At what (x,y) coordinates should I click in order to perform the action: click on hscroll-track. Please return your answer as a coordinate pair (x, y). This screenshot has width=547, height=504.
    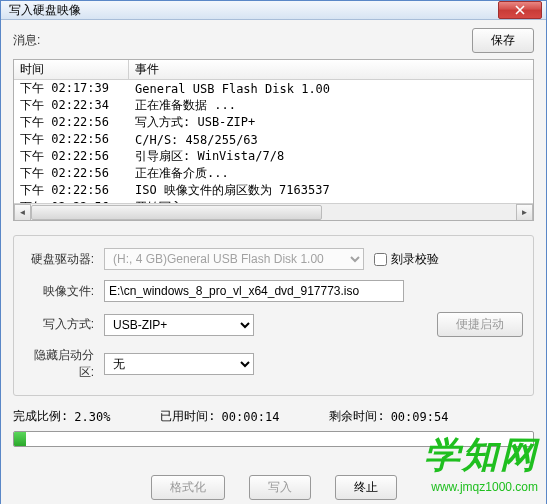
    Looking at the image, I should click on (274, 212).